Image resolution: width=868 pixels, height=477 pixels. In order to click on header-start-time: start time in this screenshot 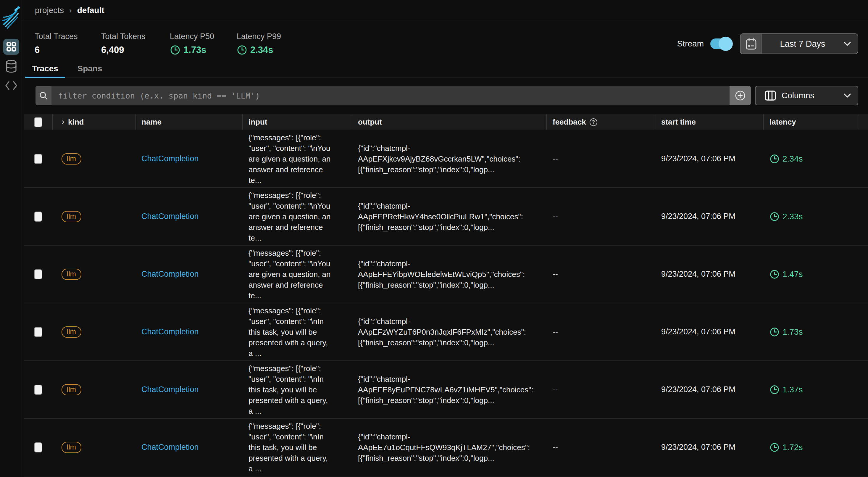, I will do `click(710, 122)`.